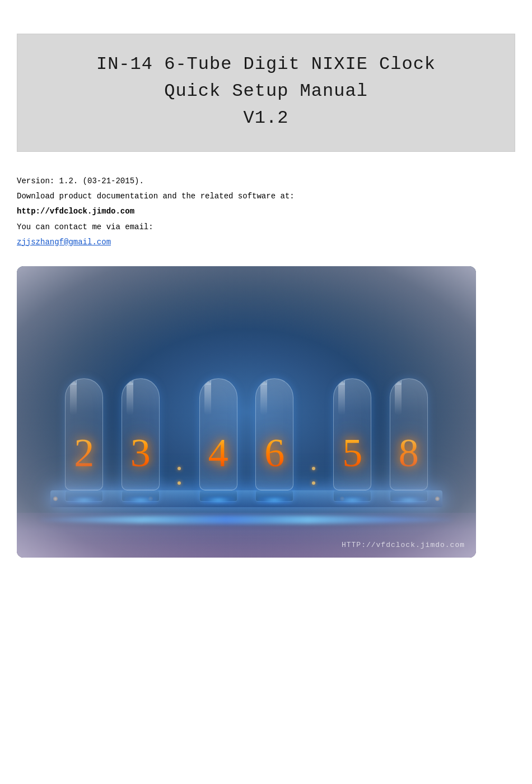  Describe the element at coordinates (266, 212) in the screenshot. I see `website-url: http://vfdclock.jimdo.com` at that location.